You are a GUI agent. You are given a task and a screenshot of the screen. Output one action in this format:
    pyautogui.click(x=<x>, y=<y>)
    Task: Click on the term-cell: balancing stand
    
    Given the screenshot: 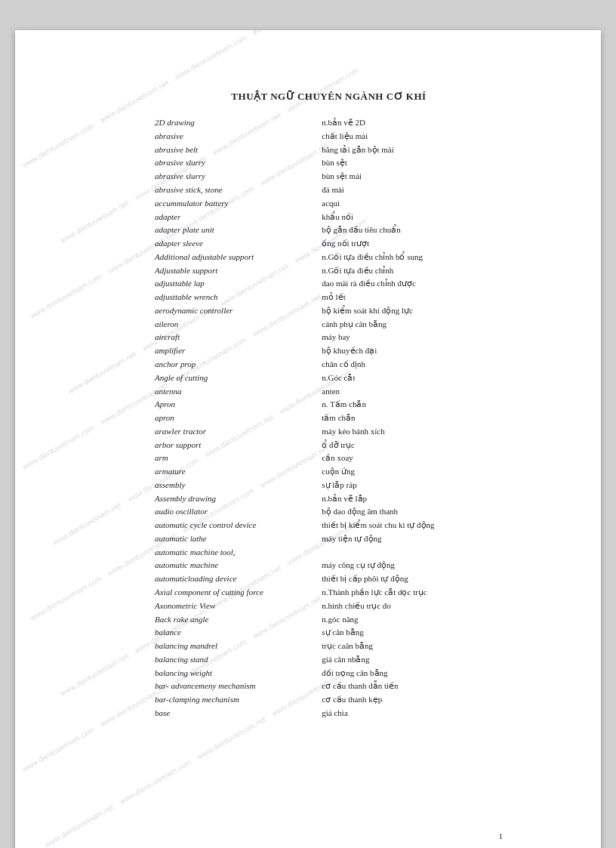 What is the action you would take?
    pyautogui.click(x=239, y=660)
    